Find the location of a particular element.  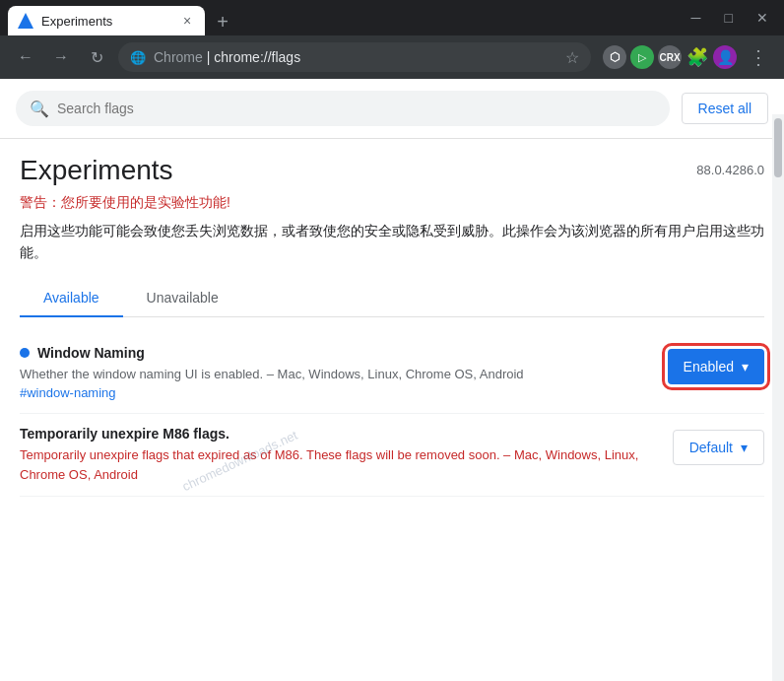

search-input-wrap: 🔍 is located at coordinates (343, 108).